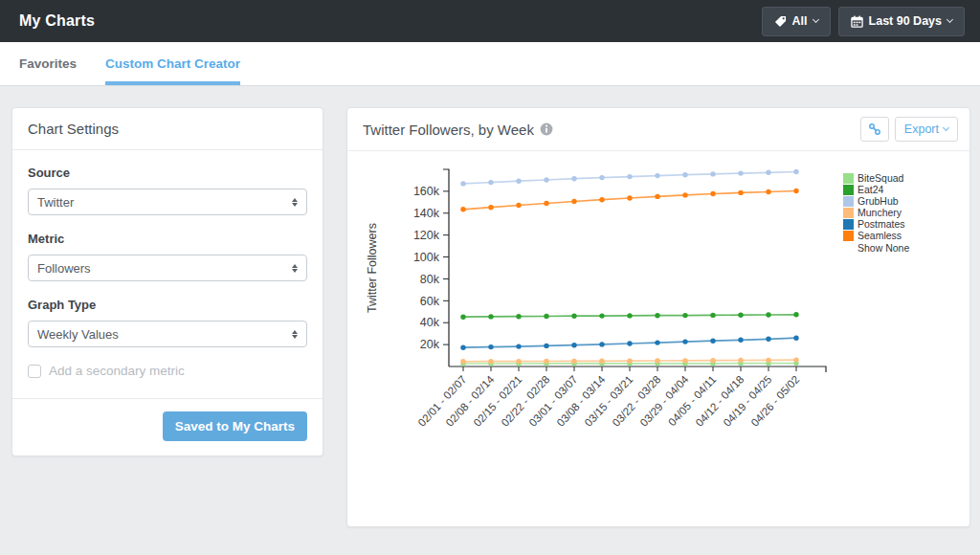  Describe the element at coordinates (34, 371) in the screenshot. I see `secondary-metric-checkbox` at that location.